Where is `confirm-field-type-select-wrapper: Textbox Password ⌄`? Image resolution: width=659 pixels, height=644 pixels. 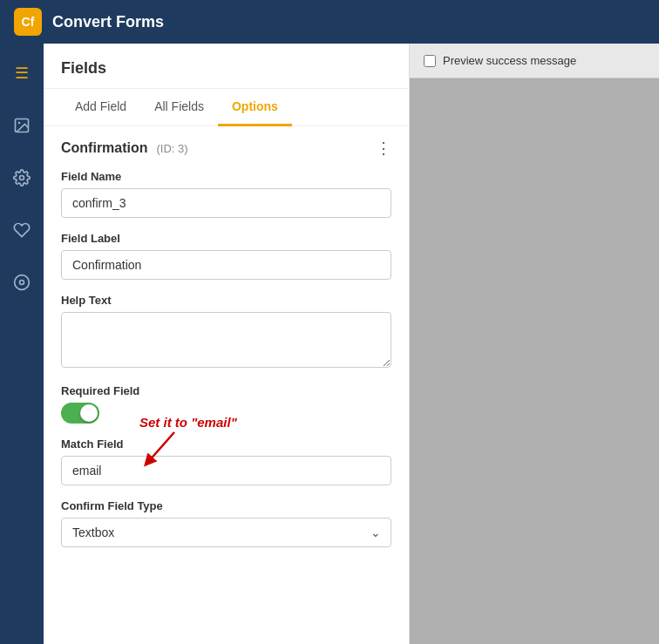
confirm-field-type-select-wrapper: Textbox Password ⌄ is located at coordinates (227, 532).